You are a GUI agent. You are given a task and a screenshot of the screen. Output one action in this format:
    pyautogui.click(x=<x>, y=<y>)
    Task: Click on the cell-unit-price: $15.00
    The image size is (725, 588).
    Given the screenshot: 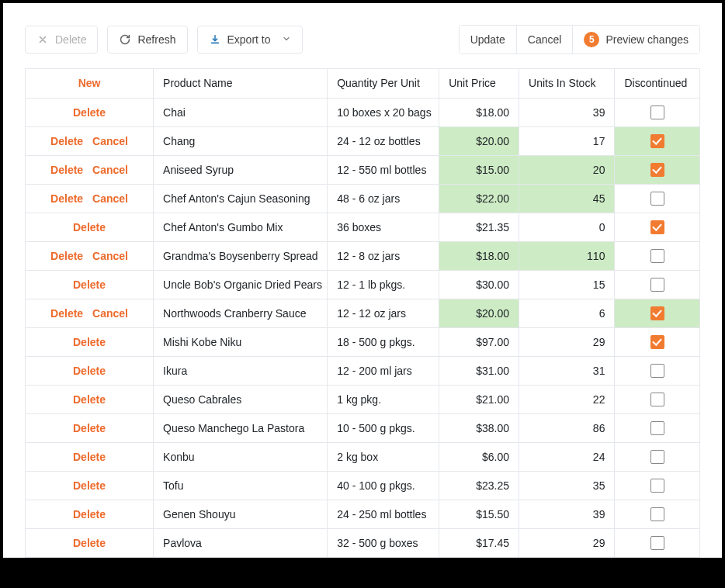 What is the action you would take?
    pyautogui.click(x=480, y=169)
    